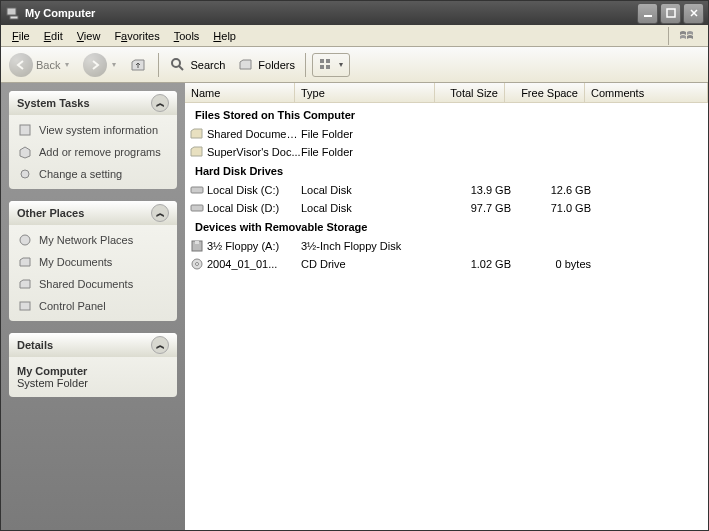 The height and width of the screenshot is (531, 709). What do you see at coordinates (136, 36) in the screenshot?
I see `menu-favorites: Favorites` at bounding box center [136, 36].